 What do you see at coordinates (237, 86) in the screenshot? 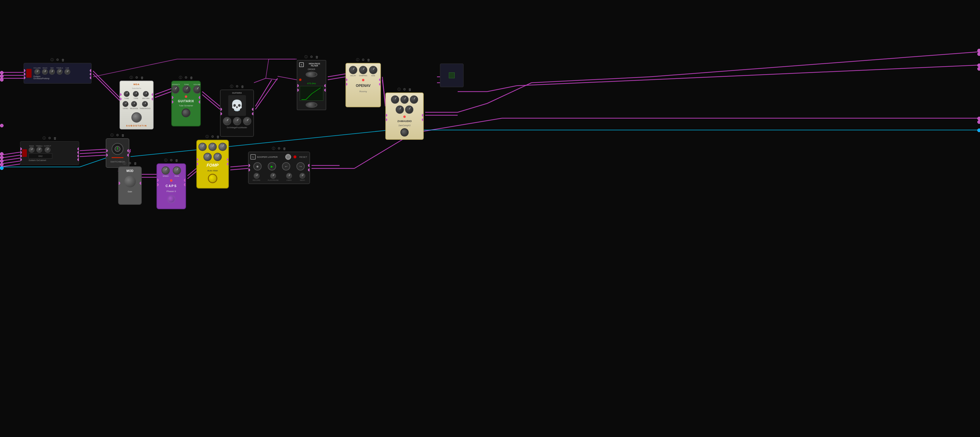
I see `fuzz-settings-icon: ⚙` at bounding box center [237, 86].